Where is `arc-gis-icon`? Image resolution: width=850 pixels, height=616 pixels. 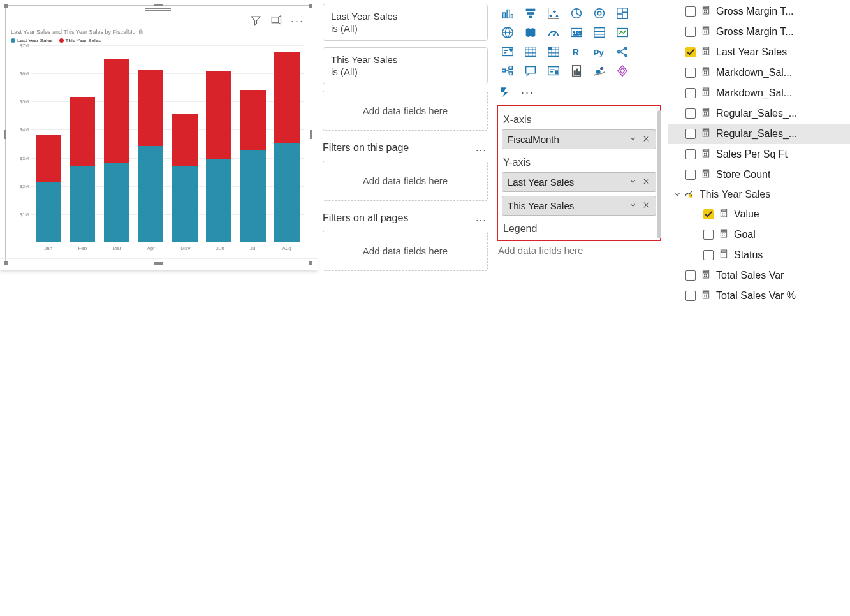
arc-gis-icon is located at coordinates (599, 71).